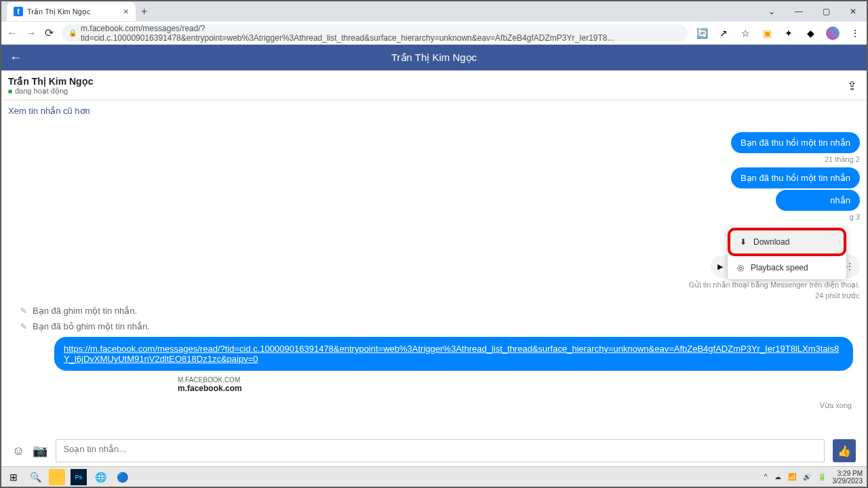 This screenshot has width=868, height=488. I want to click on browser-titlebar: f Trần Thị Kim Ngọc × + ⌄ — ▢ ✕, so click(434, 12).